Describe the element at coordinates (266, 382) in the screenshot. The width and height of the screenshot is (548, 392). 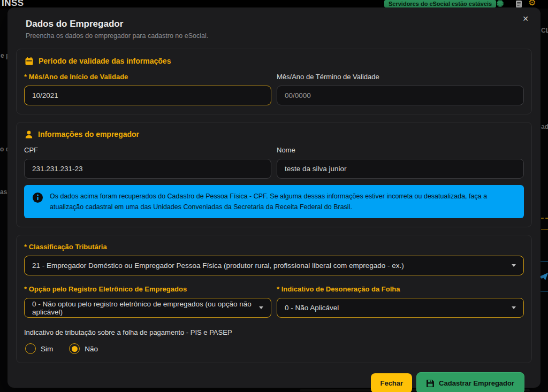
I see `modal-footer: Fechar Cadastrar Empregador` at that location.